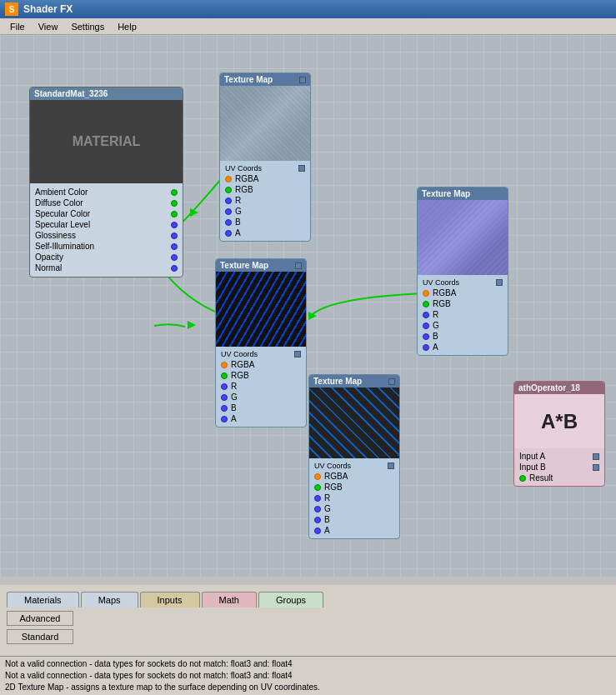 Image resolution: width=616 pixels, height=695 pixels. I want to click on a-in-4: A, so click(354, 530).